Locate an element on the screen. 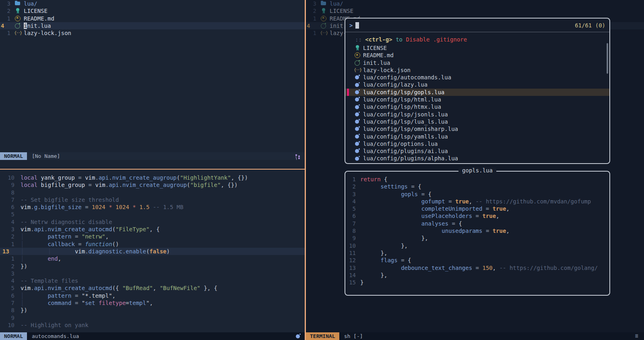  code-line: 4-- Netrw diagnostic disable is located at coordinates (152, 222).